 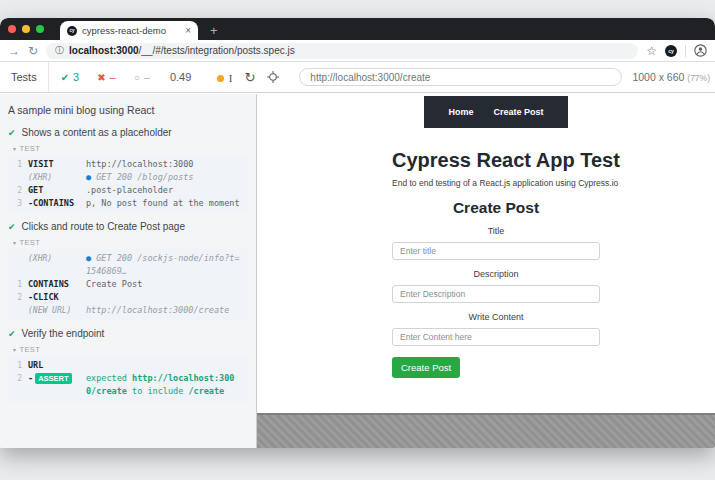 I want to click on bookmark-star-icon: ☆, so click(x=652, y=51).